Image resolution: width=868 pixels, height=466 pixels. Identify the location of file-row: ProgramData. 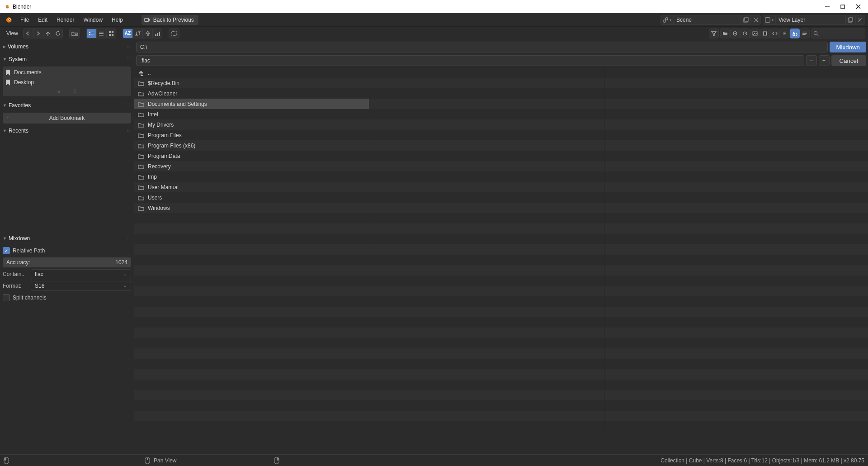
(251, 156).